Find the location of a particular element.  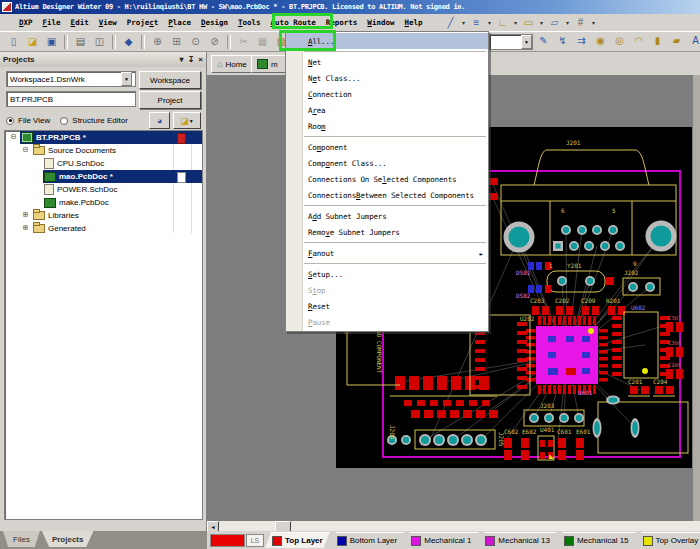

project-name-field: BT.PRJPCB is located at coordinates (71, 99).